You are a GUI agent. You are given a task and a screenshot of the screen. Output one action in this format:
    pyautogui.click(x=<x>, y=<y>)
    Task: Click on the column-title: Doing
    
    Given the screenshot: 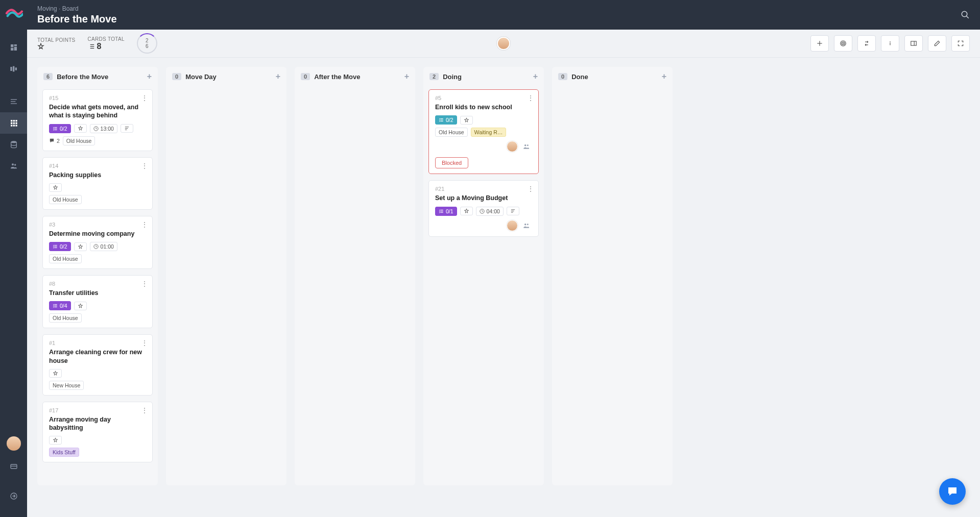 What is the action you would take?
    pyautogui.click(x=452, y=77)
    